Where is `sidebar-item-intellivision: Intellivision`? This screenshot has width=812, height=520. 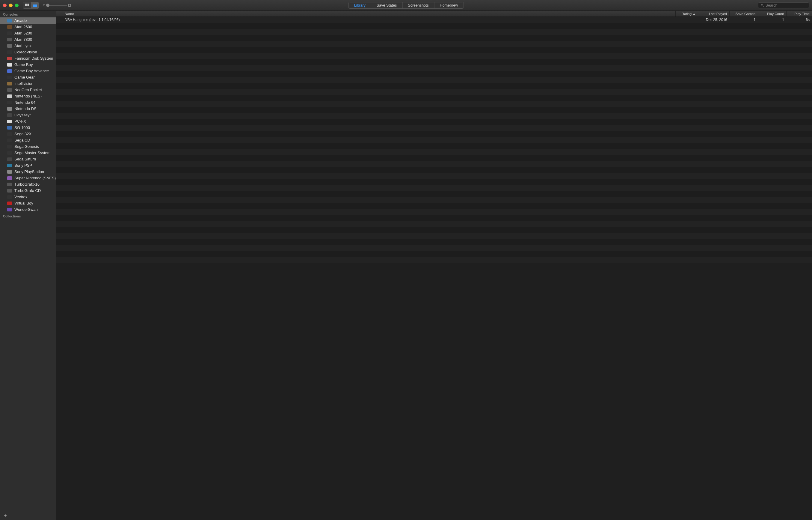 sidebar-item-intellivision: Intellivision is located at coordinates (28, 84).